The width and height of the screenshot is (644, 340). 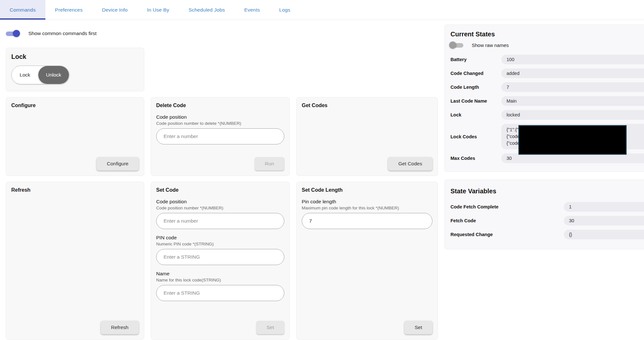 What do you see at coordinates (367, 208) in the screenshot?
I see `pin-code-length-hint: Maximum pin code length for this lock *(…` at bounding box center [367, 208].